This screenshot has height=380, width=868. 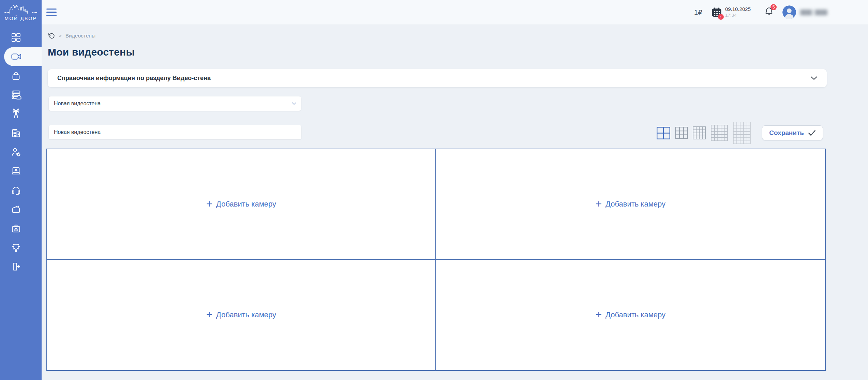 What do you see at coordinates (20, 18) in the screenshot?
I see `logo-text: МОЙ ДВОР` at bounding box center [20, 18].